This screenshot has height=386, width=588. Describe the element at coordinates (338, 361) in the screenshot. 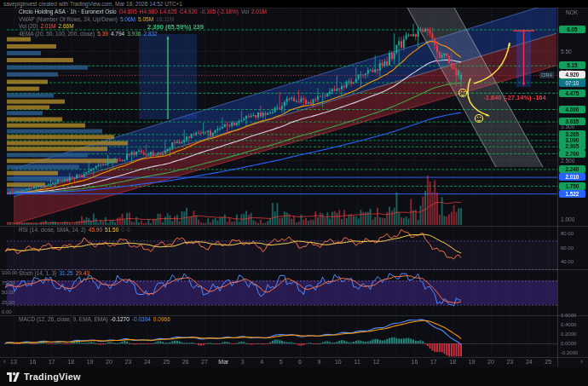

I see `time-axis-label: 10` at that location.